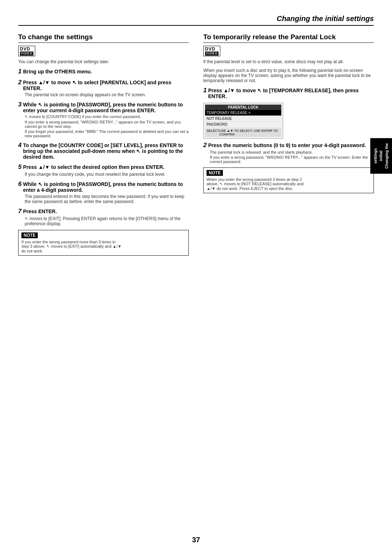 The width and height of the screenshot is (392, 555). I want to click on step-6-text: While ↖ is pointing to [PASSWORD], press…, so click(106, 187).